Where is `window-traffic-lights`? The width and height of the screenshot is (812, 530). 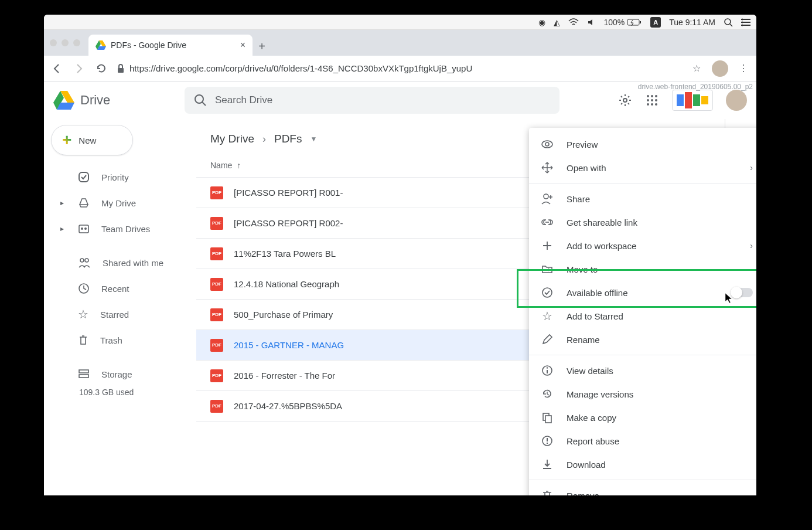 window-traffic-lights is located at coordinates (65, 43).